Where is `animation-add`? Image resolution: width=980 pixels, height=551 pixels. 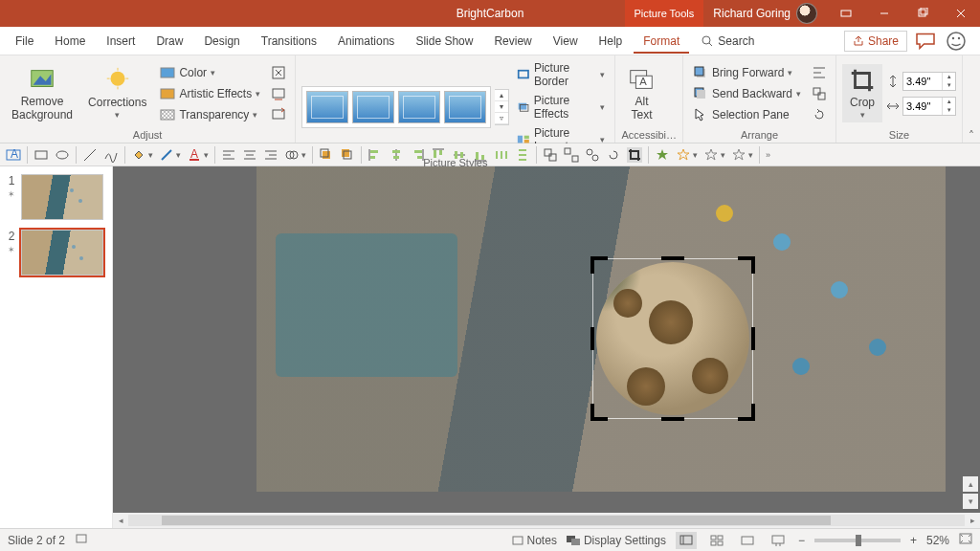 animation-add is located at coordinates (662, 155).